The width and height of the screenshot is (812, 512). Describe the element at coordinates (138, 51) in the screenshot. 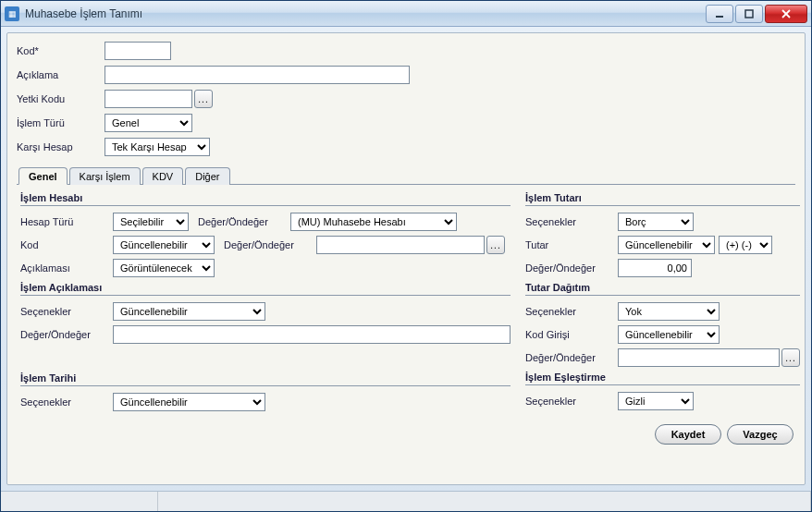

I see `kod-input` at that location.